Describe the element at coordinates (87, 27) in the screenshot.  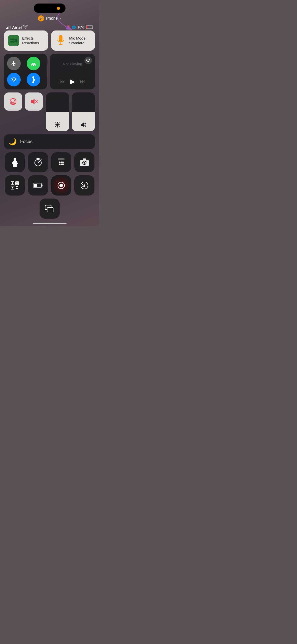
I see `battery-fill` at that location.